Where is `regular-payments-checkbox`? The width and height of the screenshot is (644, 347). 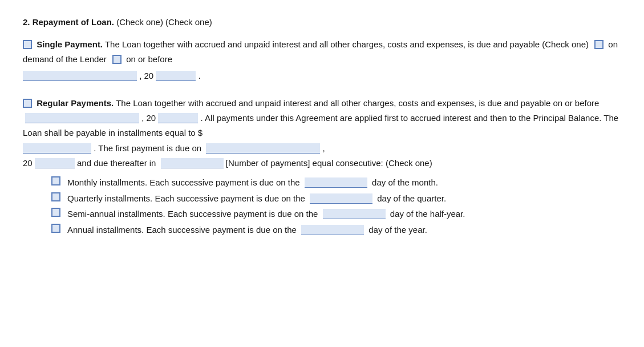 regular-payments-checkbox is located at coordinates (27, 103).